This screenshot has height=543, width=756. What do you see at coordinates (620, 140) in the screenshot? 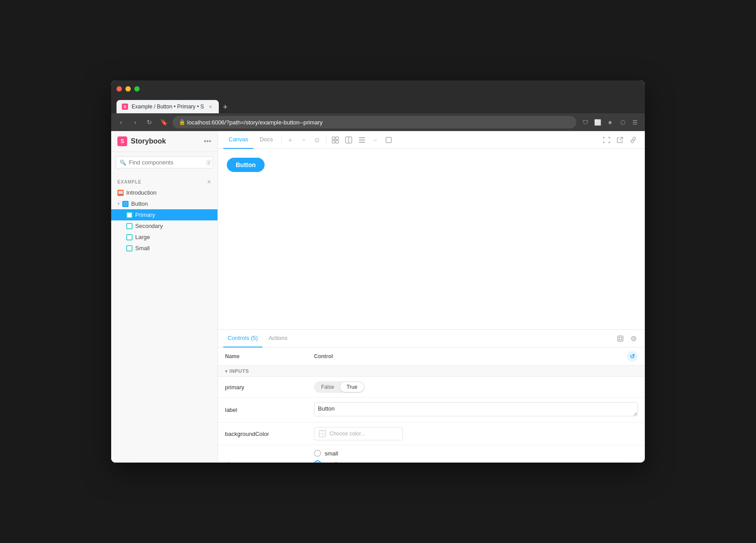
I see `toolbar-right` at bounding box center [620, 140].